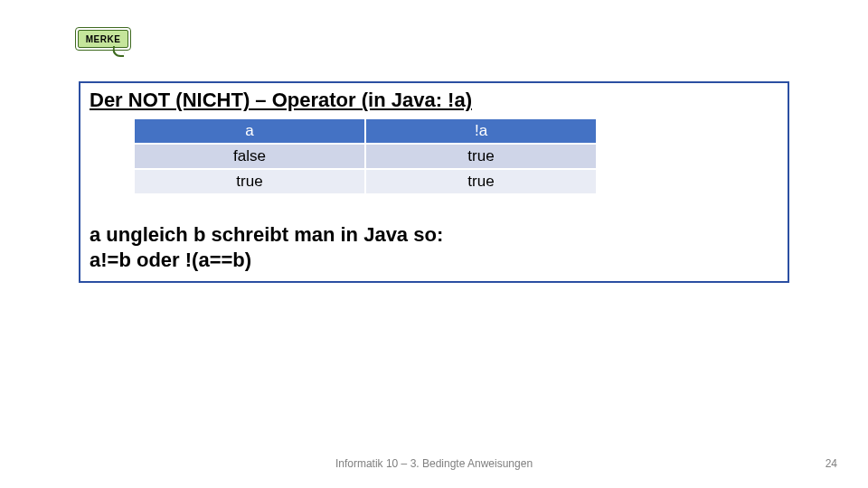 The height and width of the screenshot is (488, 868). I want to click on badge-label: MERKE, so click(103, 39).